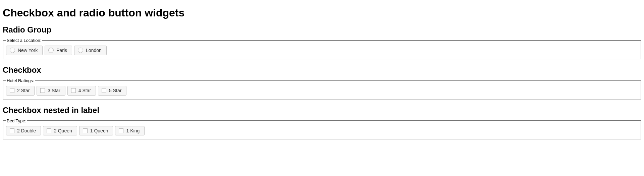  I want to click on legend-bed-type: Bed Type:, so click(16, 121).